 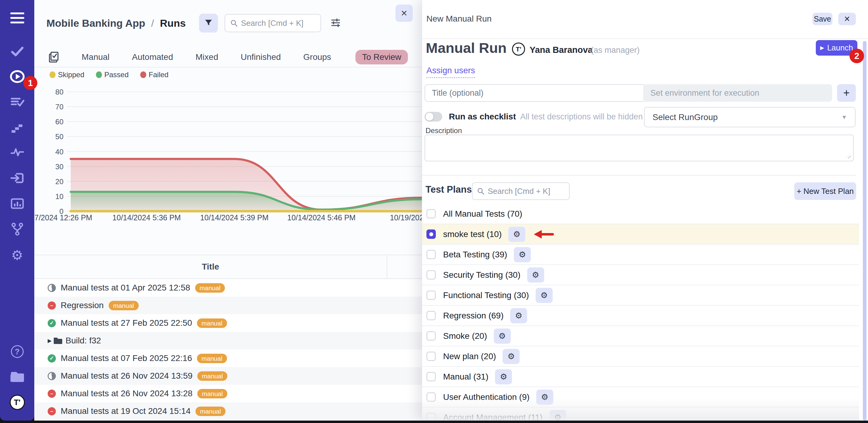 What do you see at coordinates (30, 83) in the screenshot?
I see `annotation-step-1-badge: 1` at bounding box center [30, 83].